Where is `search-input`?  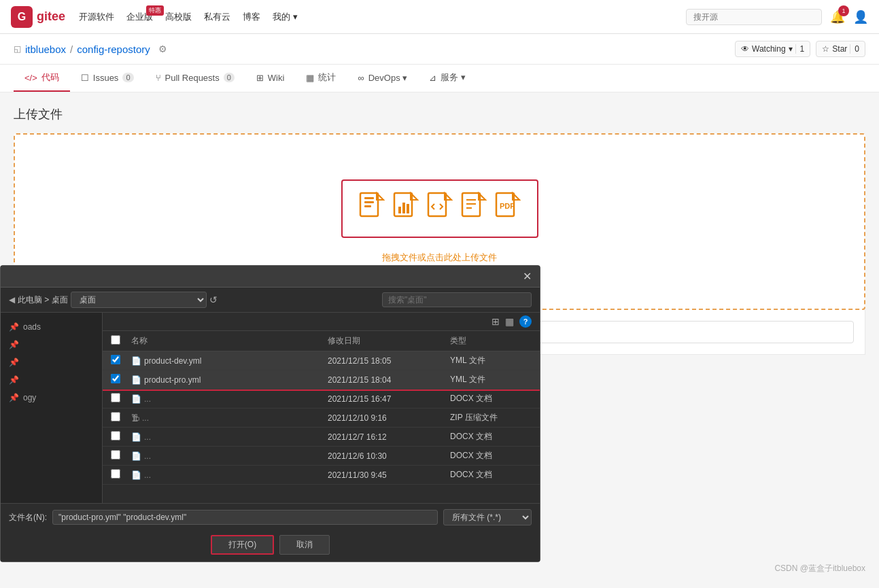 search-input is located at coordinates (754, 17).